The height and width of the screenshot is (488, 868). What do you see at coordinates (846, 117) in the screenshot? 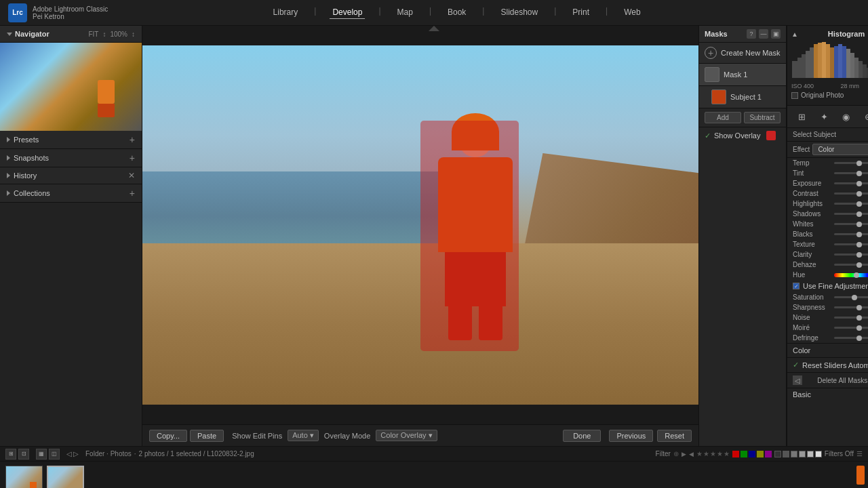
I see `masking-tool: ◉` at bounding box center [846, 117].